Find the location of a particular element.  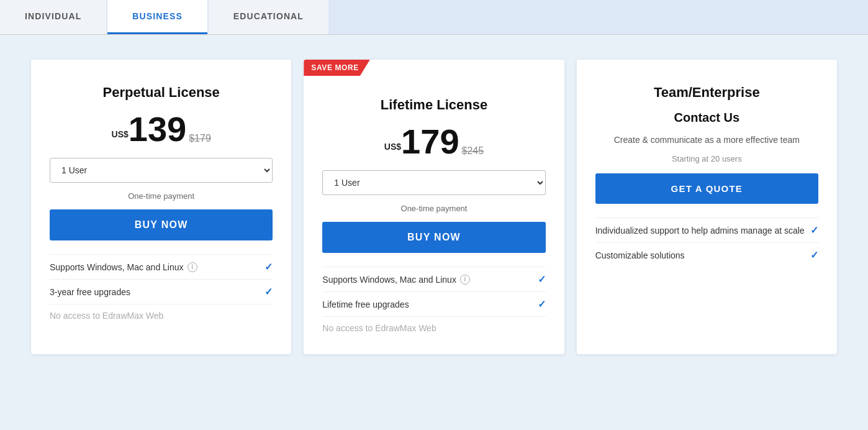

enterprise-starting-label: Starting at 20 users is located at coordinates (707, 159).